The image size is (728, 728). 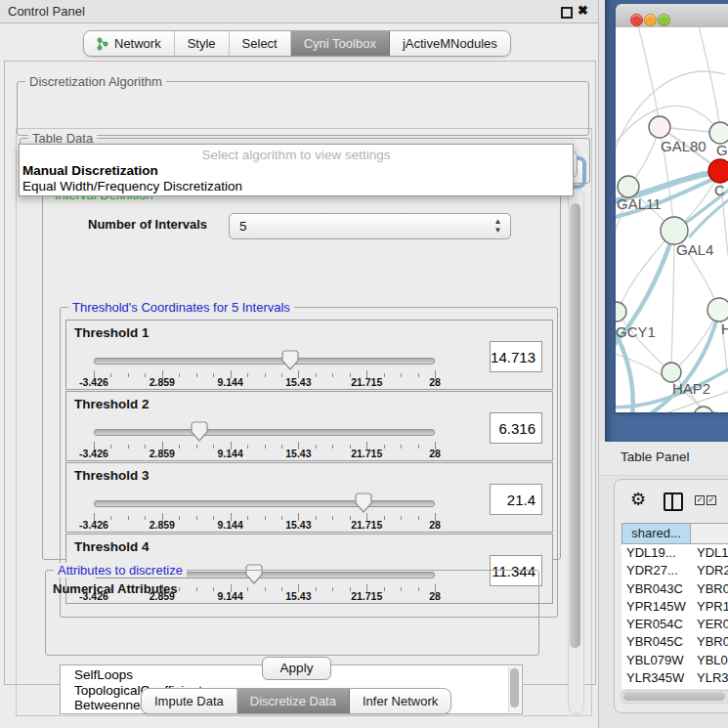 What do you see at coordinates (296, 702) in the screenshot?
I see `cyni-mode-tabs: Impute Data Discretize Data Infer Networ…` at bounding box center [296, 702].